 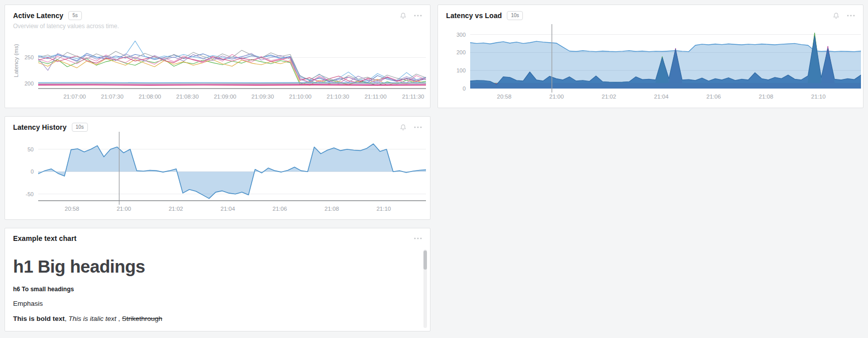 What do you see at coordinates (218, 235) in the screenshot?
I see `panel-header: Example text chart` at bounding box center [218, 235].